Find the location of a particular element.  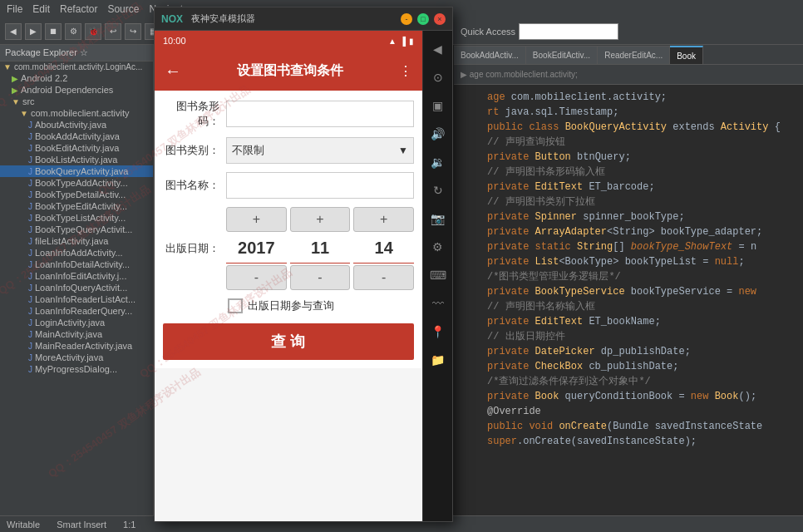

tree-item-bookedit: J BookEditActivity.java is located at coordinates (76, 148).